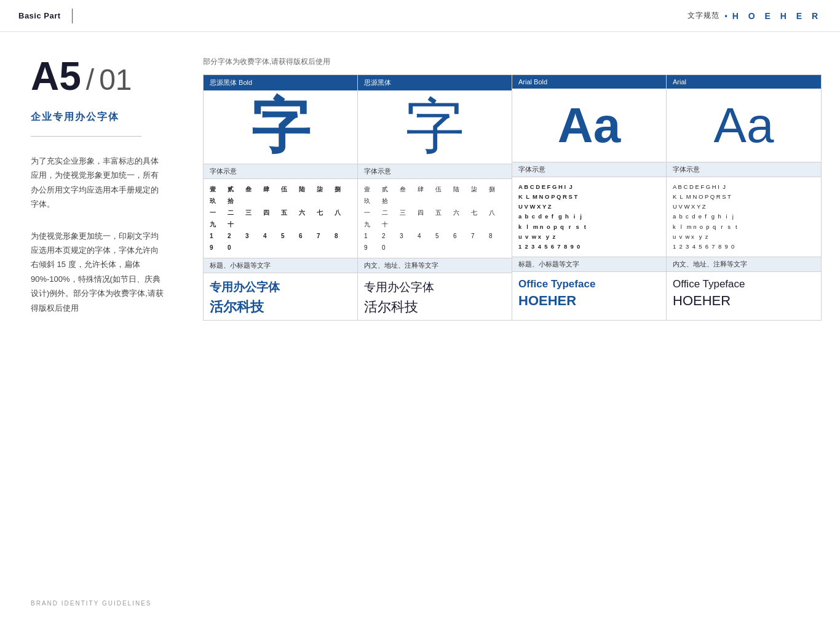 The height and width of the screenshot is (619, 840). What do you see at coordinates (589, 82) in the screenshot?
I see `font-col-3-header: Arial Bold` at bounding box center [589, 82].